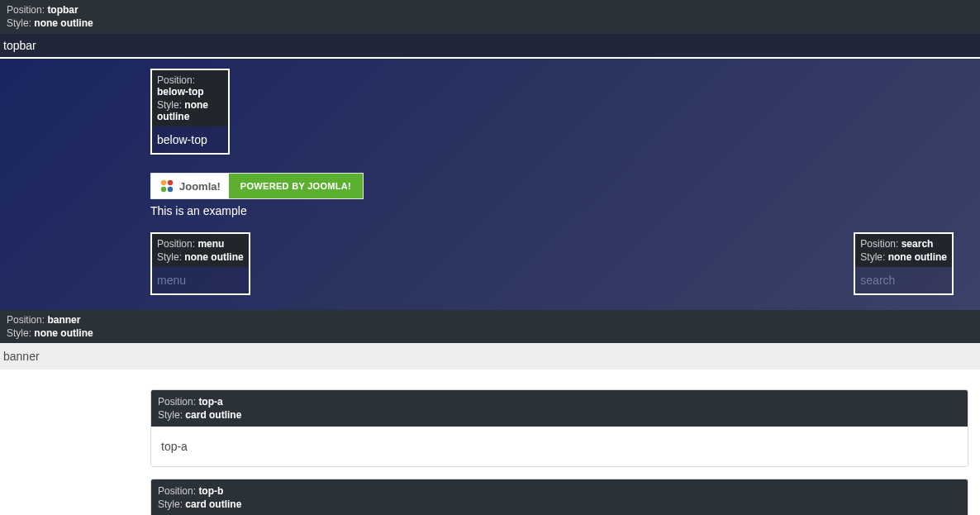  What do you see at coordinates (190, 140) in the screenshot?
I see `below-top-body: below-top` at bounding box center [190, 140].